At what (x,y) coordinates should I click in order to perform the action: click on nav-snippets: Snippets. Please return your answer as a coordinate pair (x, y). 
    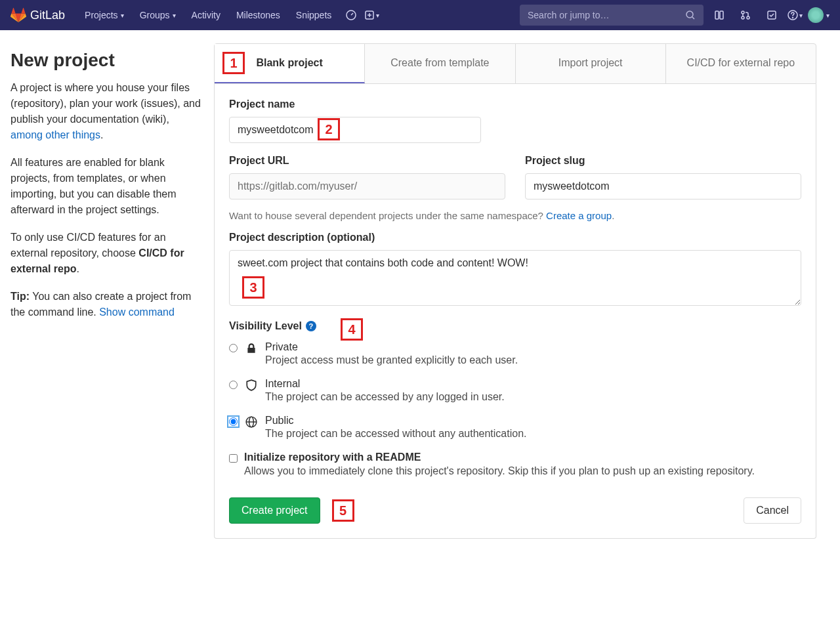
    Looking at the image, I should click on (314, 15).